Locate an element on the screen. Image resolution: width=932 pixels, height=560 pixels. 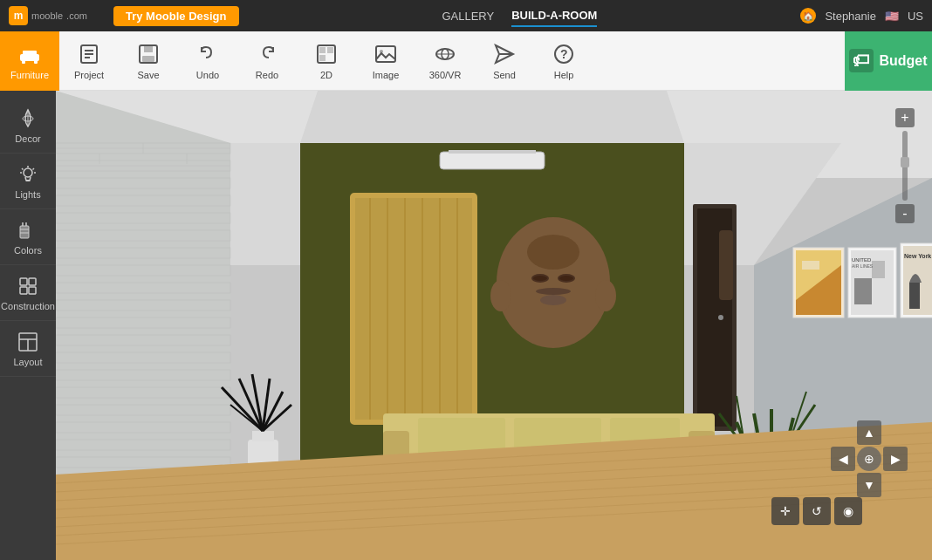
redo-icon is located at coordinates (267, 54).